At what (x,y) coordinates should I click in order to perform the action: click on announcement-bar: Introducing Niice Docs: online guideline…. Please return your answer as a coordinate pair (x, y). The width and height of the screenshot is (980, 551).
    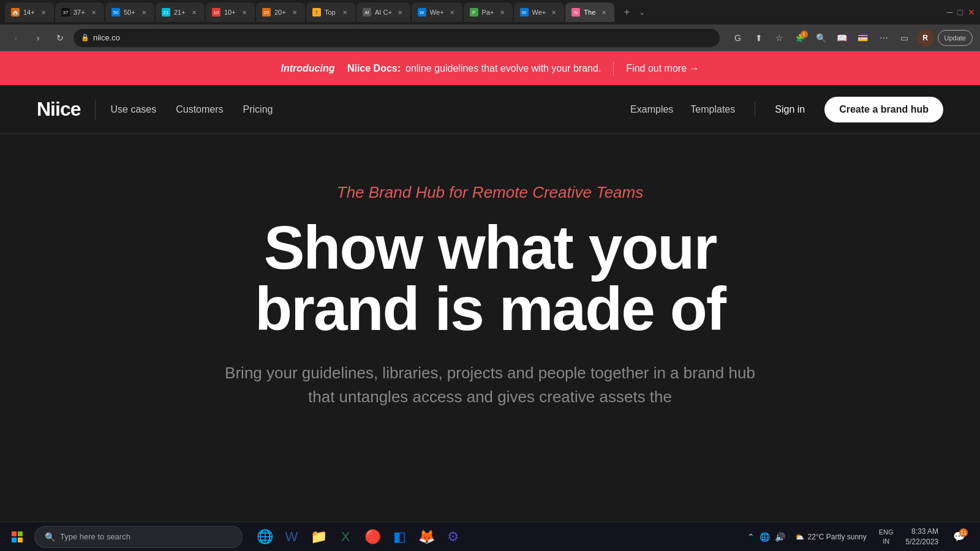
    Looking at the image, I should click on (490, 69).